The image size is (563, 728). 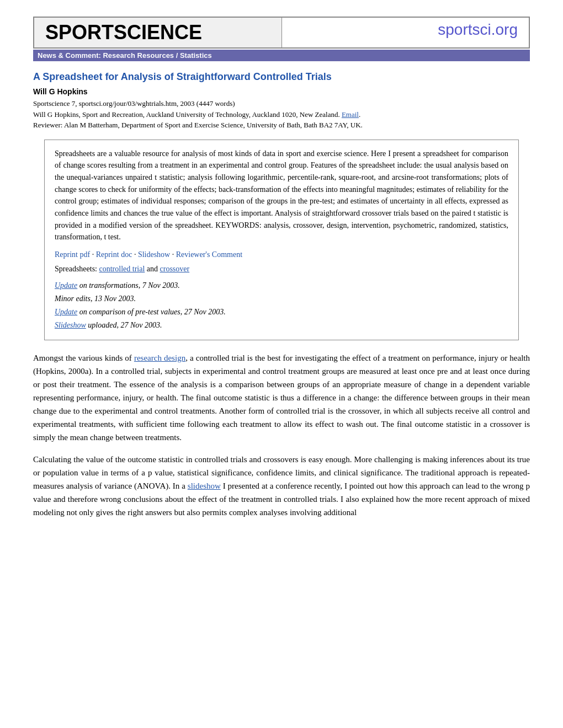 What do you see at coordinates (160, 358) in the screenshot?
I see `research-design-link: research design` at bounding box center [160, 358].